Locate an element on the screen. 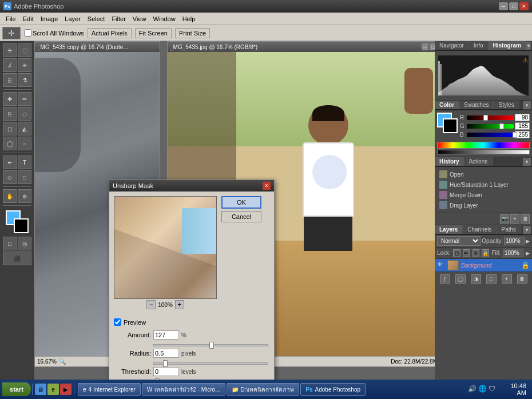 The height and width of the screenshot is (399, 532). unsharp-dialog-close: ✕ is located at coordinates (267, 186).